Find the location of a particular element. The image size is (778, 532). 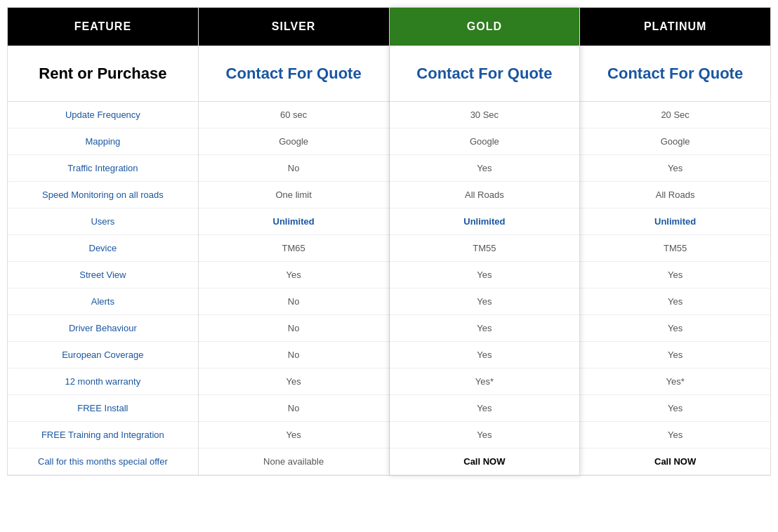

col-silver-row-12: Yes is located at coordinates (294, 435).